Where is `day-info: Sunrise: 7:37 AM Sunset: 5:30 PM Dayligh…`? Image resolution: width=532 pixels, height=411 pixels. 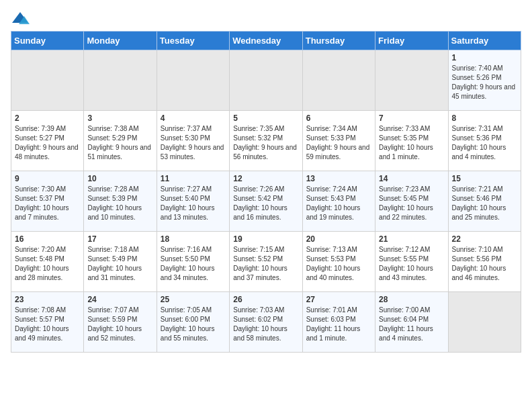 day-info: Sunrise: 7:37 AM Sunset: 5:30 PM Dayligh… is located at coordinates (193, 143).